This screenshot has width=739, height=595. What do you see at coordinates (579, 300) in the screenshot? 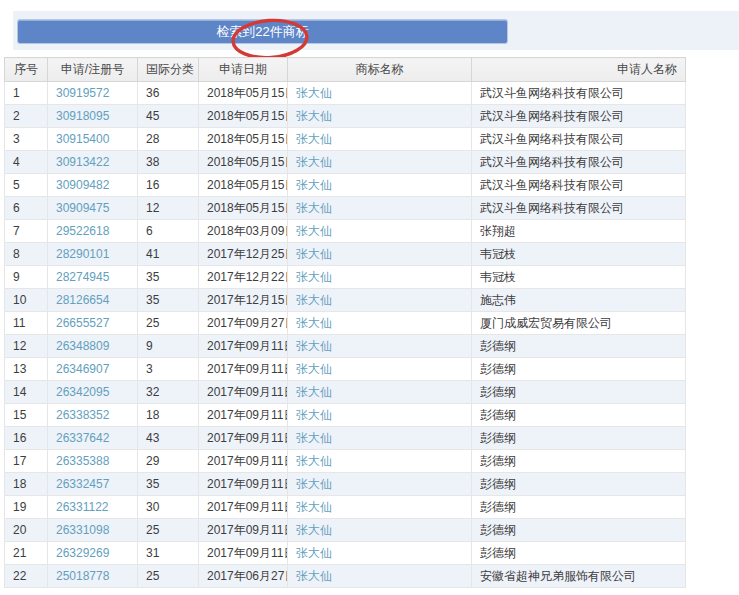
I see `cell-applicant: 施志伟` at bounding box center [579, 300].